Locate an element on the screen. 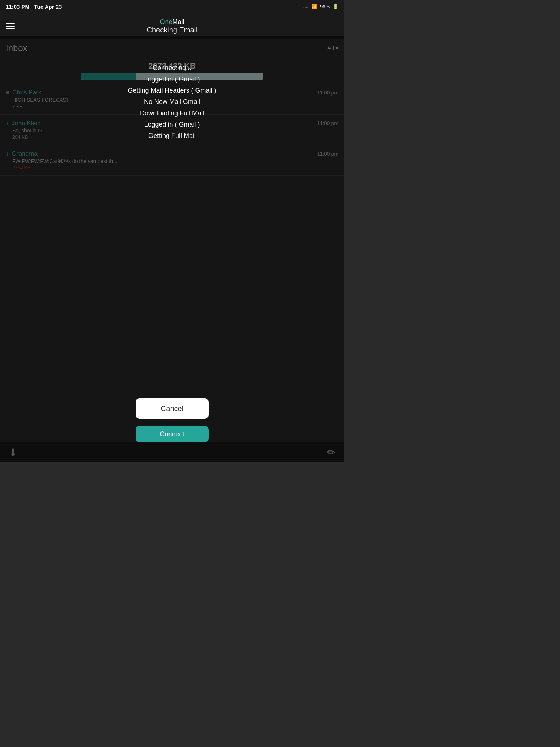  connect-button: Connect is located at coordinates (172, 434).